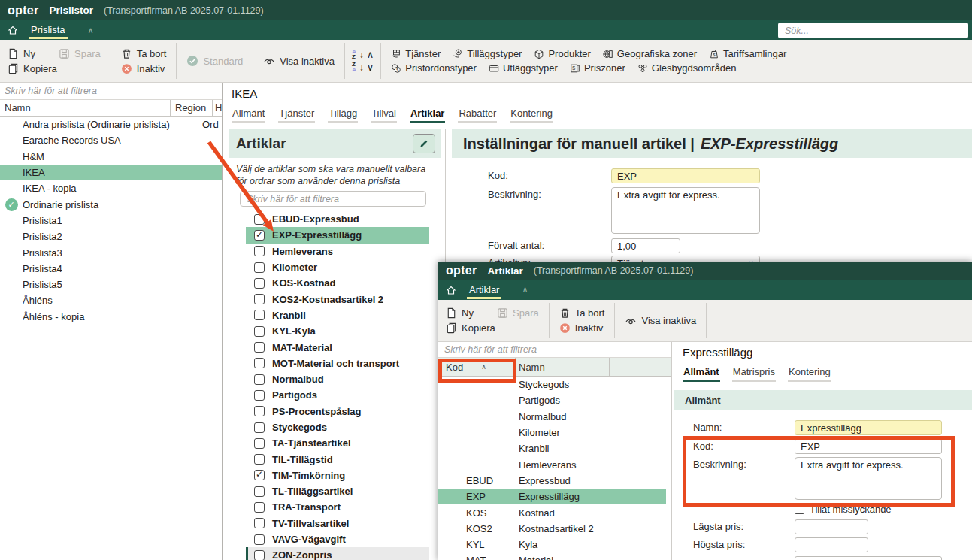 Image resolution: width=972 pixels, height=560 pixels. What do you see at coordinates (144, 69) in the screenshot?
I see `inactive-button: Inaktiv` at bounding box center [144, 69].